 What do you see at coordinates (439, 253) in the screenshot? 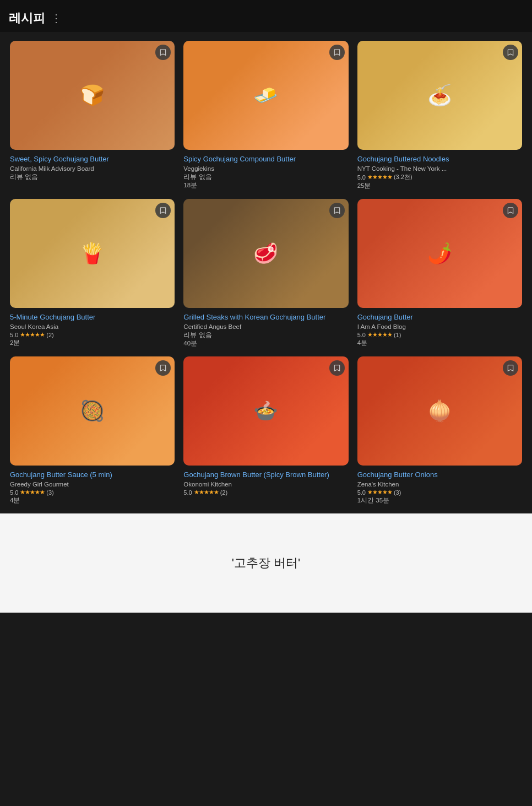
I see `card-image: 🌶️` at bounding box center [439, 253].